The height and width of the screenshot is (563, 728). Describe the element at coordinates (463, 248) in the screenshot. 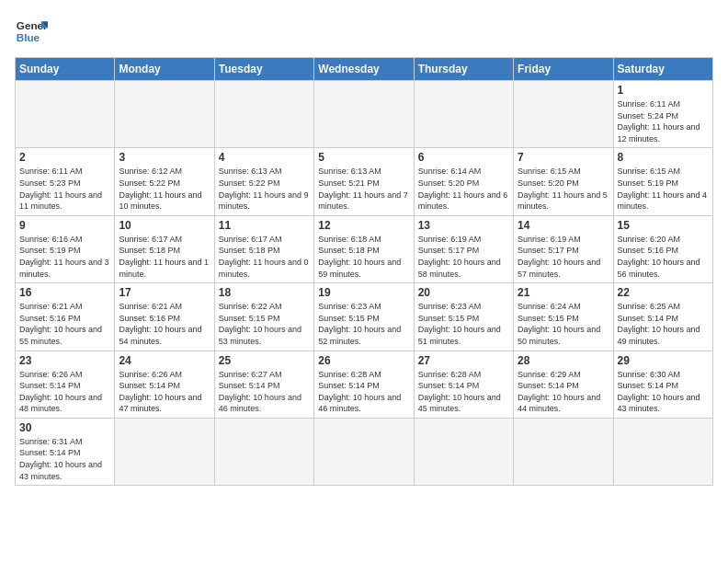

I see `calendar-cell: 13Sunrise: 6:19 AM Sunset: 5:17 PM Dayli…` at that location.